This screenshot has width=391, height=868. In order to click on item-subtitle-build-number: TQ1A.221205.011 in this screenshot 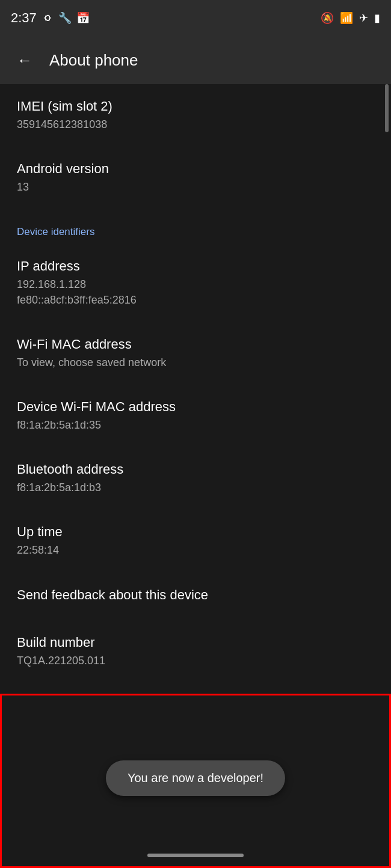, I will do `click(196, 661)`.